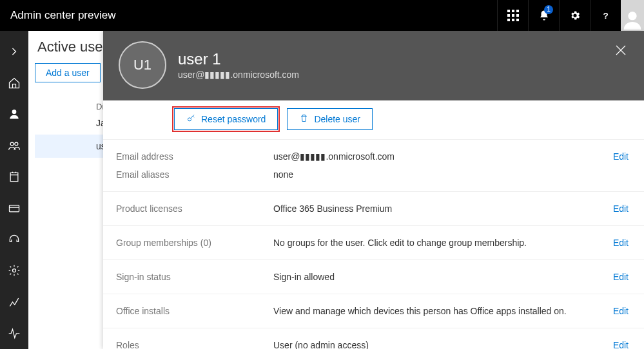 This screenshot has height=349, width=644. Describe the element at coordinates (239, 59) in the screenshot. I see `detail-user-name: user 1` at that location.